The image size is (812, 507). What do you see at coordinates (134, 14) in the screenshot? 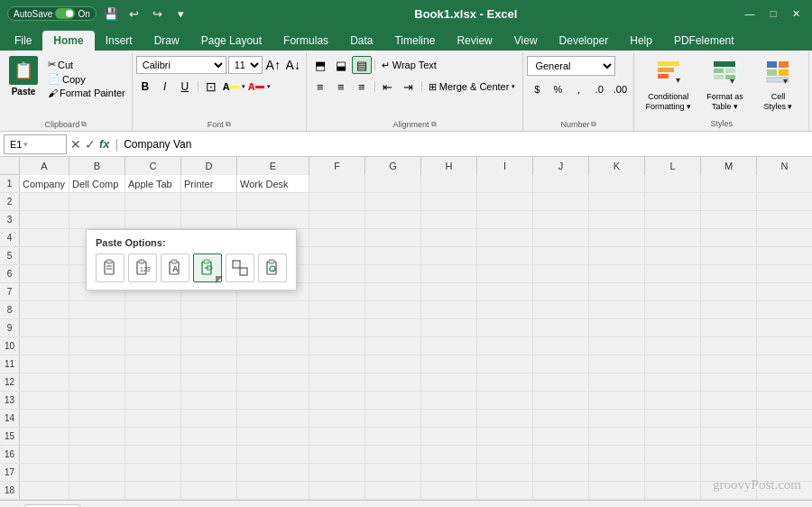
I see `undo-button: ↩` at bounding box center [134, 14].